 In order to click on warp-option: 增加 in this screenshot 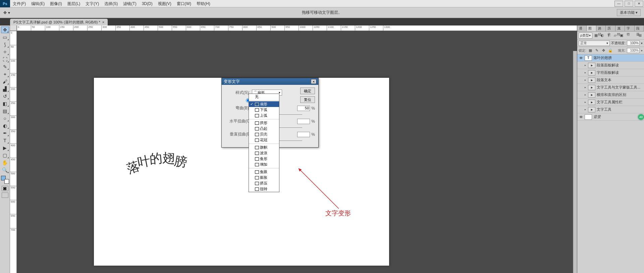, I will do `click(264, 164)`.